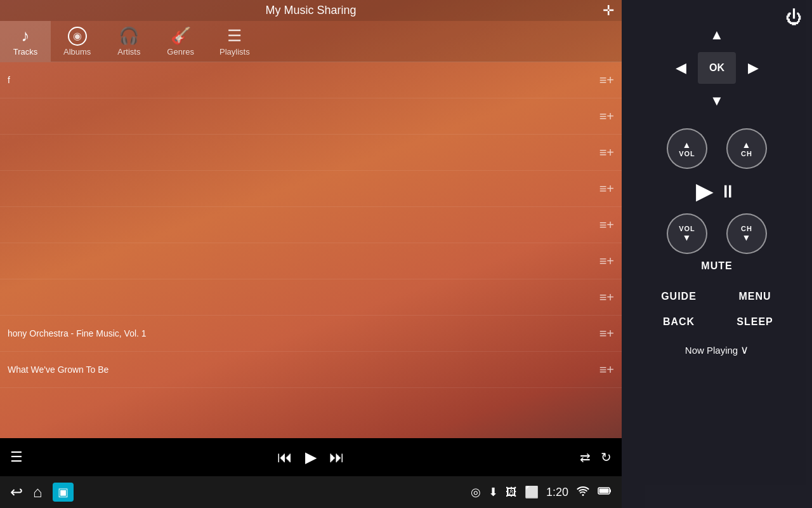 This screenshot has height=508, width=812. Describe the element at coordinates (712, 351) in the screenshot. I see `now-playing-text: Now Playing` at that location.